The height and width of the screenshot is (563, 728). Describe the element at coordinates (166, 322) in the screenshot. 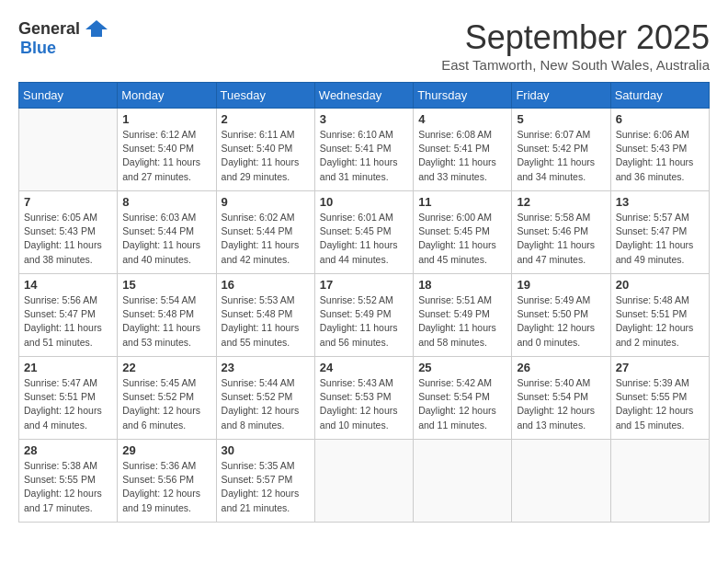

I see `cell-info: Sunrise: 5:54 AMSunset: 5:48 PMDaylight:…` at that location.